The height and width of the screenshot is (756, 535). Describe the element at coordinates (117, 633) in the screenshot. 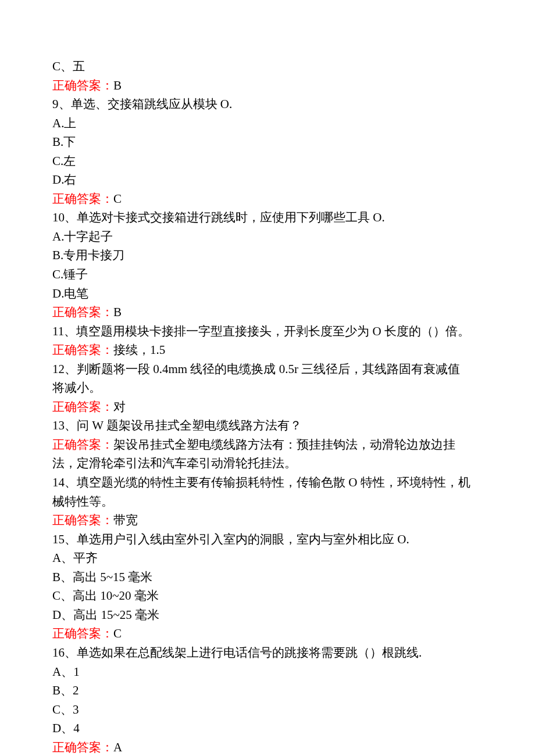

I see `q15-answer: C` at that location.